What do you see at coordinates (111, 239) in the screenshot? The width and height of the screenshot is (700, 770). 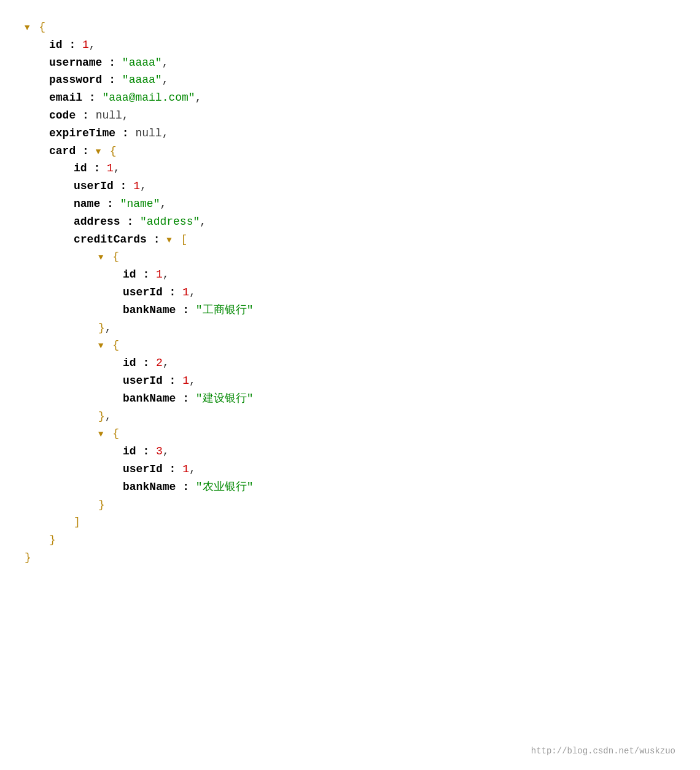 I see `json-key: creditCards` at bounding box center [111, 239].